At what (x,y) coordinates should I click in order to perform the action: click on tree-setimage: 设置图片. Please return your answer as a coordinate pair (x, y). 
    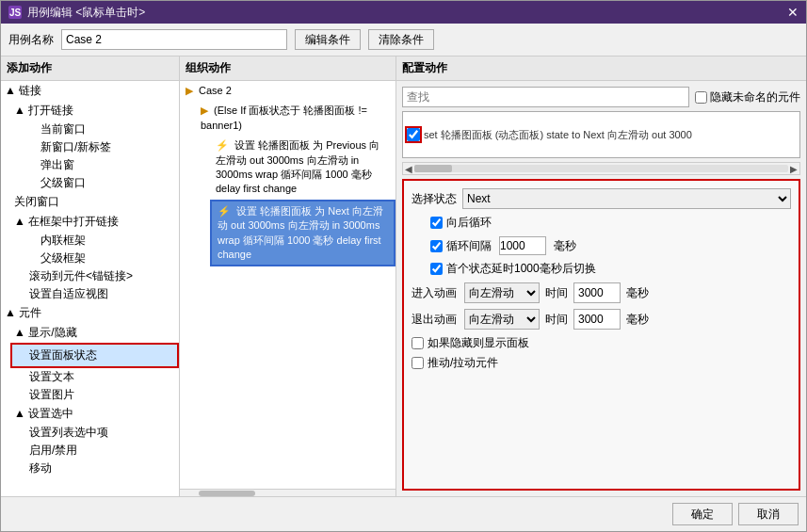
    Looking at the image, I should click on (94, 395).